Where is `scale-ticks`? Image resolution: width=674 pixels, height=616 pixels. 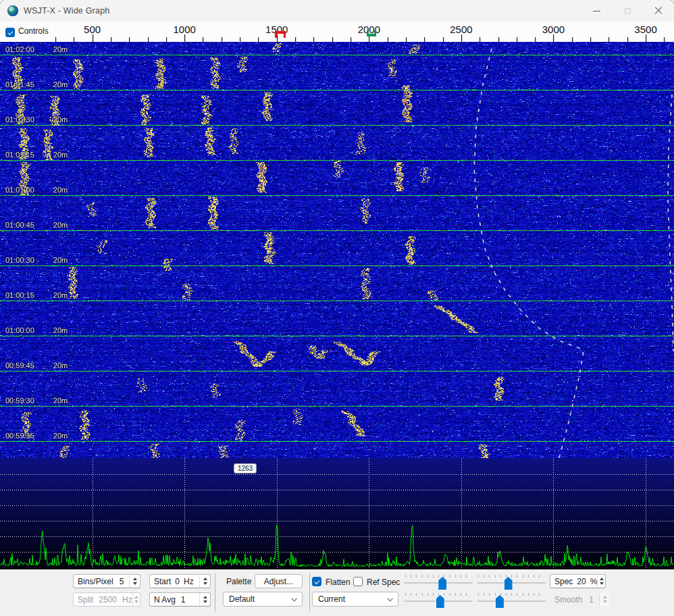 scale-ticks is located at coordinates (337, 38).